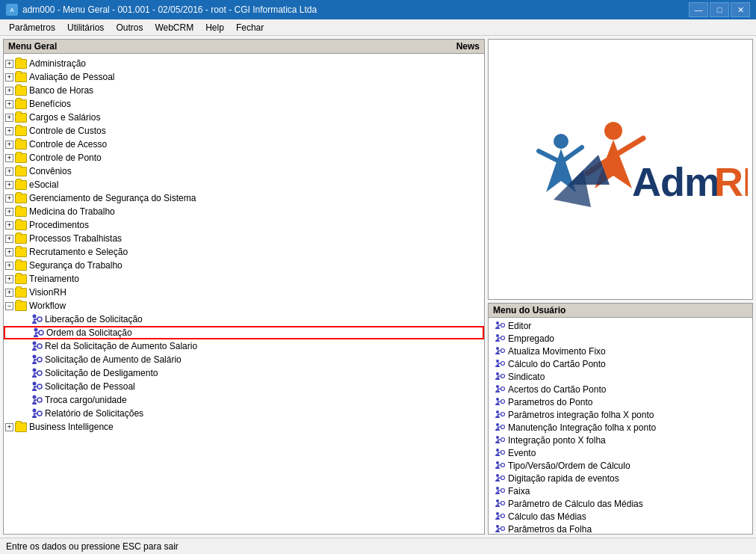 This screenshot has height=554, width=756. Describe the element at coordinates (620, 326) in the screenshot. I see `user-menu-item: Editor` at that location.